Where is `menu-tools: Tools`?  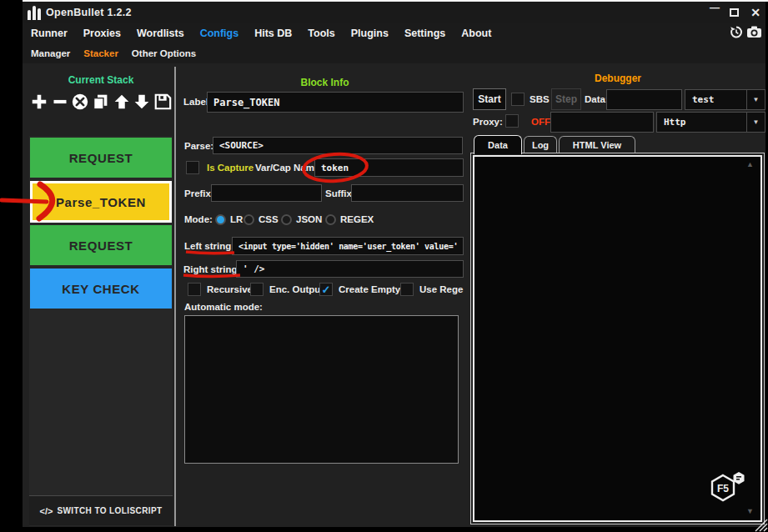
menu-tools: Tools is located at coordinates (321, 33).